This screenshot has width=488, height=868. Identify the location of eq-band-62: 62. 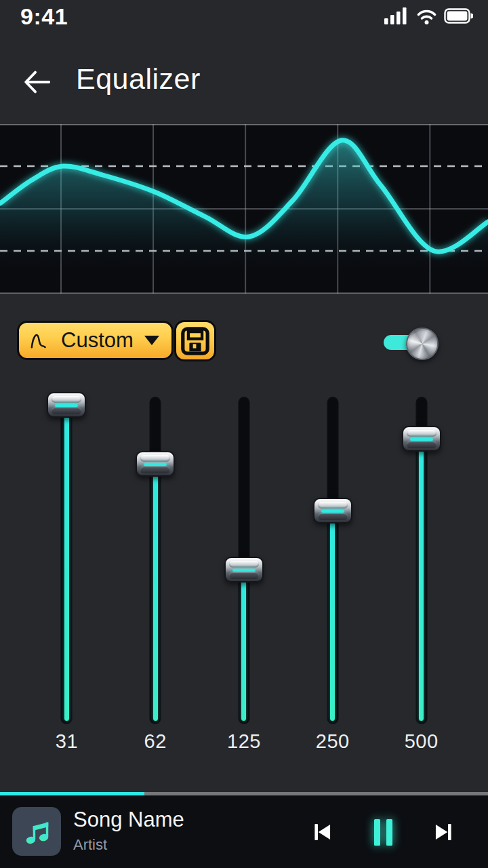
(156, 572).